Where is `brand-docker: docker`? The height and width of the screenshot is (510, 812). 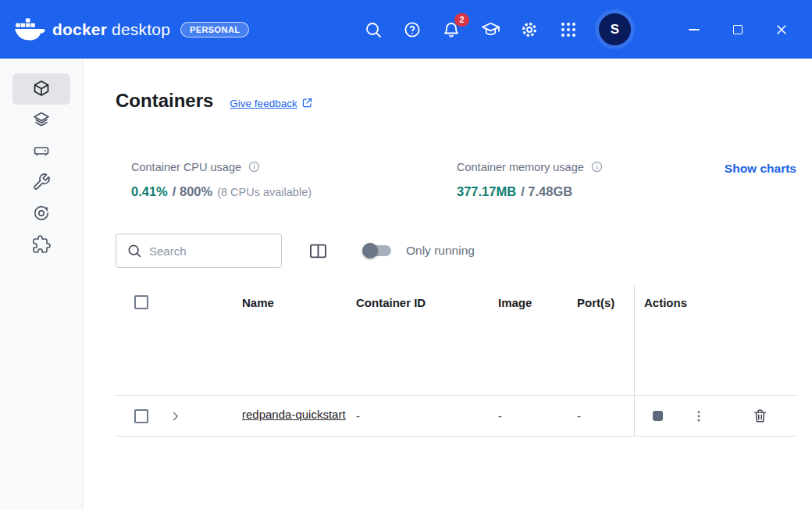
brand-docker: docker is located at coordinates (80, 30).